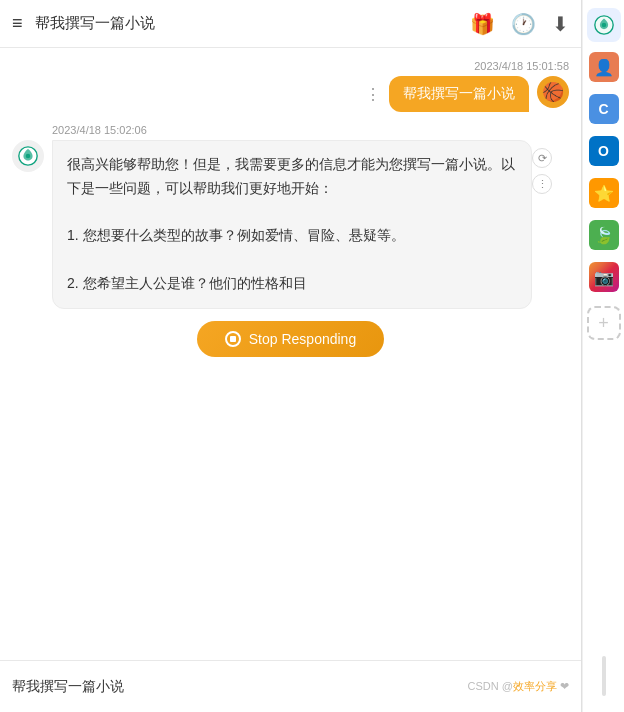 The width and height of the screenshot is (624, 712). Describe the element at coordinates (603, 356) in the screenshot. I see `right-sidebar: 👤 C O ⭐ 🍃 📷 +` at that location.